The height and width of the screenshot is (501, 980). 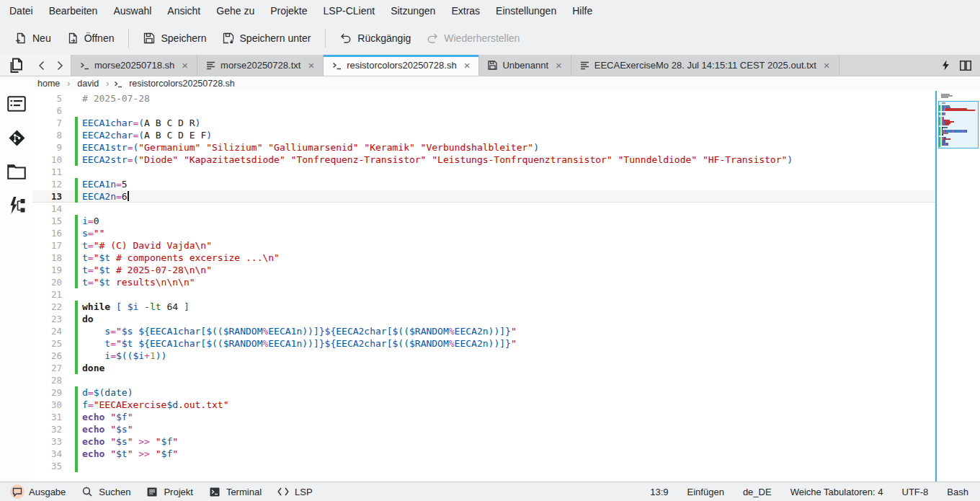 What do you see at coordinates (48, 332) in the screenshot?
I see `line-number: 24` at bounding box center [48, 332].